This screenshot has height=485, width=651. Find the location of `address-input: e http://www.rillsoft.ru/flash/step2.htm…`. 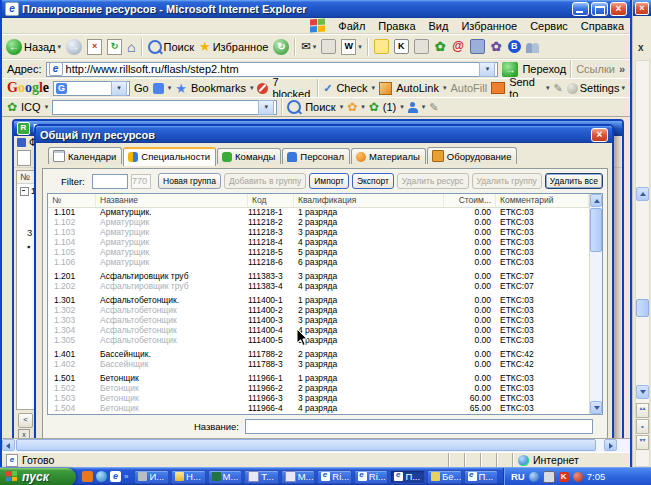

address-input: e http://www.rillsoft.ru/flash/step2.htm… is located at coordinates (272, 70).